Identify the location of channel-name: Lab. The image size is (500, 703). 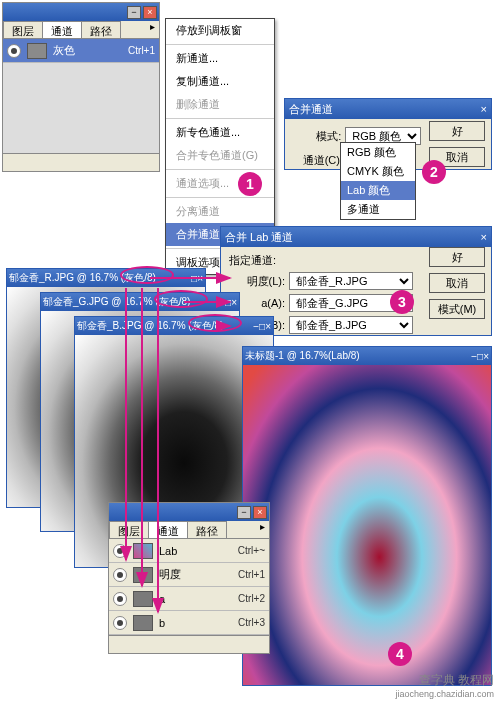
(168, 551).